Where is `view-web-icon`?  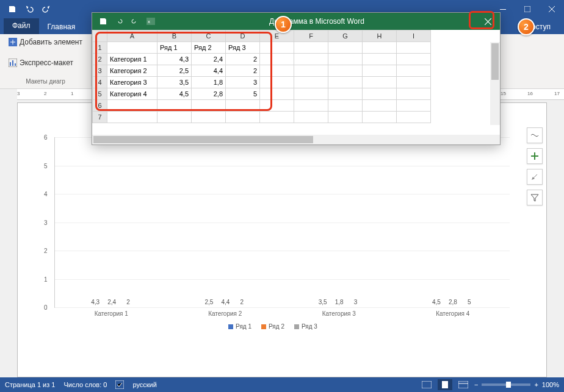 view-web-icon is located at coordinates (463, 385).